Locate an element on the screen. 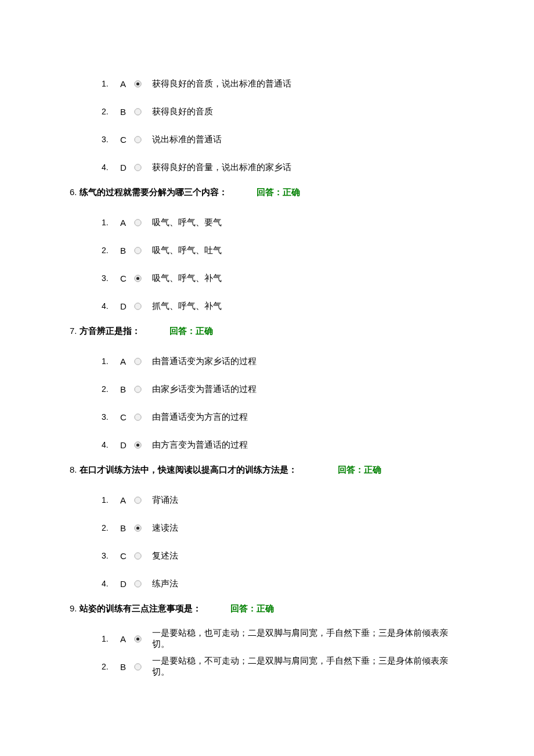  option-row: 4.D抓气、呼气、补气 is located at coordinates (283, 306).